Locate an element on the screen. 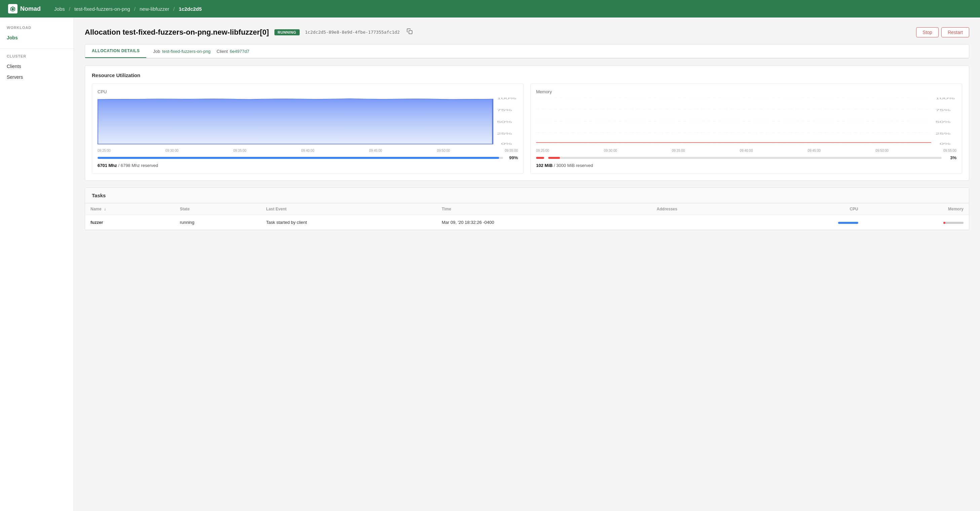 The image size is (980, 511). svg-text: 50% is located at coordinates (504, 122).